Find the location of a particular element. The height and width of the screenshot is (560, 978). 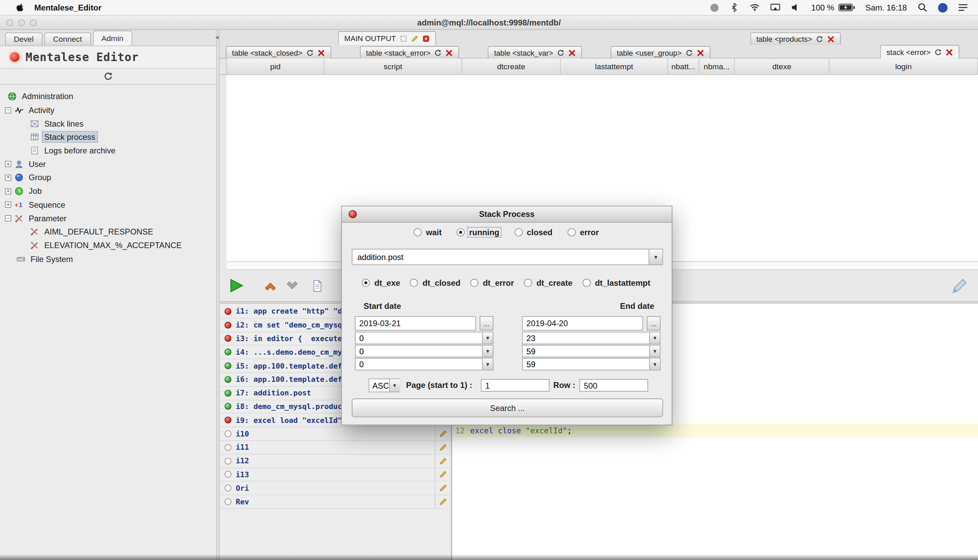

collapse-arrow-icon: ◀ is located at coordinates (217, 38).